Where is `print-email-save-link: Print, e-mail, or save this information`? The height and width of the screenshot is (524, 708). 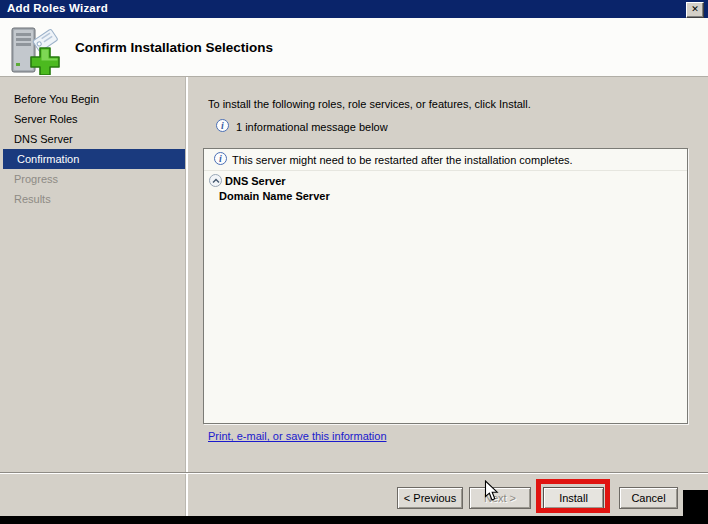
print-email-save-link: Print, e-mail, or save this information is located at coordinates (298, 436).